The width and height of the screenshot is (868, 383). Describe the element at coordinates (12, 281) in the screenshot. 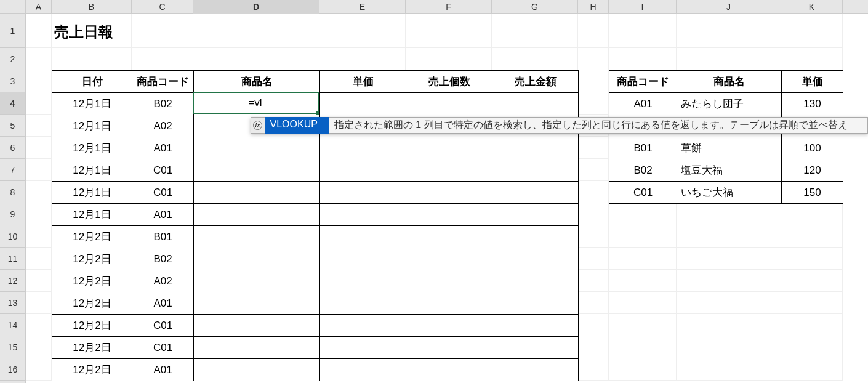

I see `row-header-12: 12` at that location.